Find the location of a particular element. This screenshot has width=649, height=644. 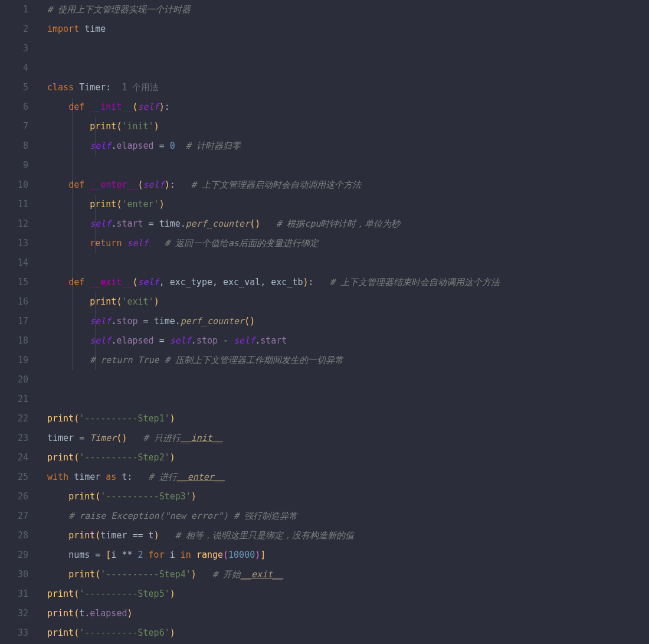

token-str: '----------Step2' is located at coordinates (124, 457).